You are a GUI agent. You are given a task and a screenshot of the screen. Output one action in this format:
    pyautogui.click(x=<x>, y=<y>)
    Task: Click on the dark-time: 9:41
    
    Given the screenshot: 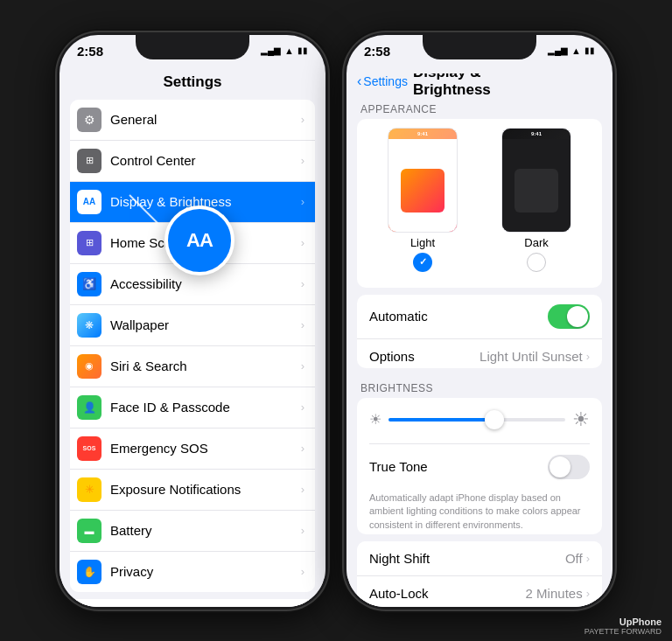 What is the action you would take?
    pyautogui.click(x=536, y=134)
    